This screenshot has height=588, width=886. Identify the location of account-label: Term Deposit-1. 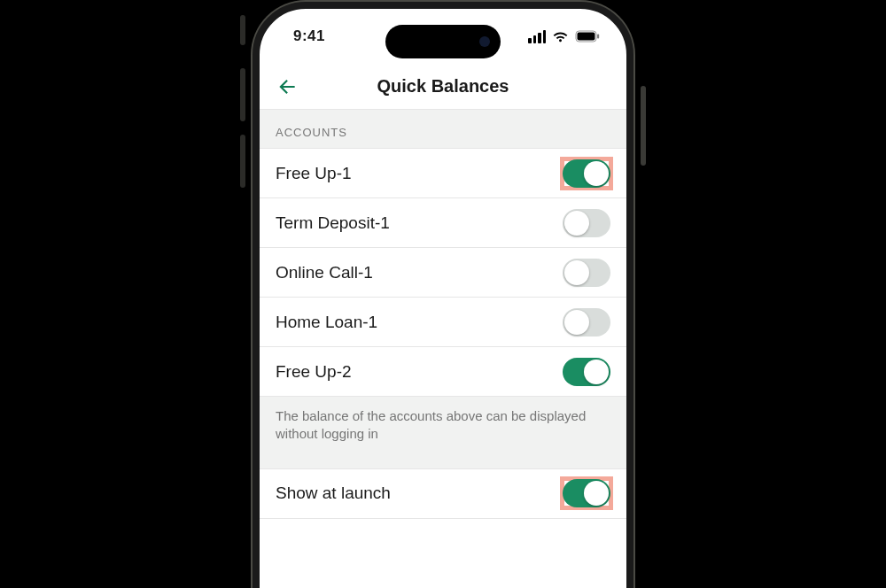
(333, 223).